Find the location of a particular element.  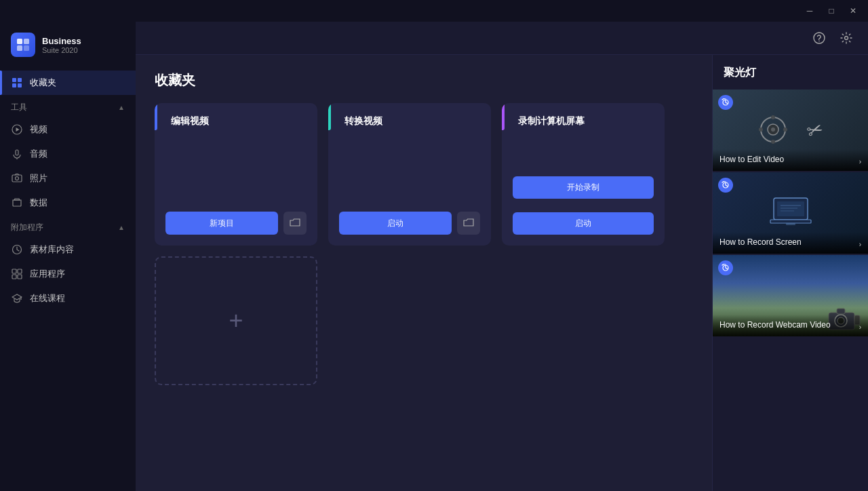

spotlight-badge-webcam is located at coordinates (726, 268).